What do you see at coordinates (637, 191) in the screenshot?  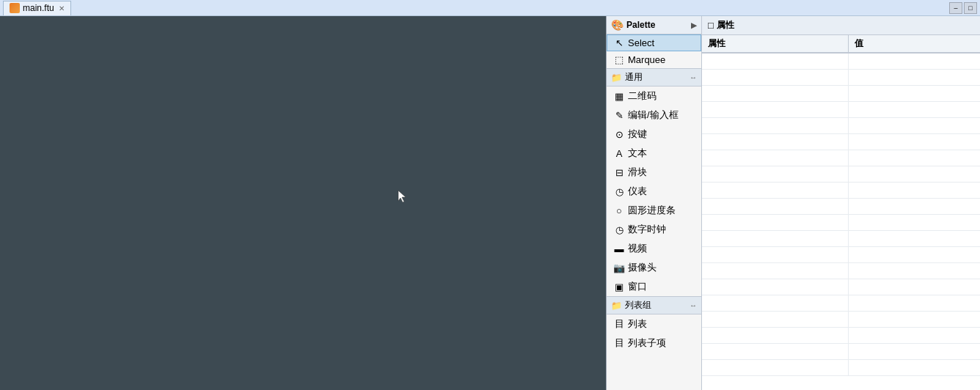 I see `gauge-label: 仪表` at bounding box center [637, 191].